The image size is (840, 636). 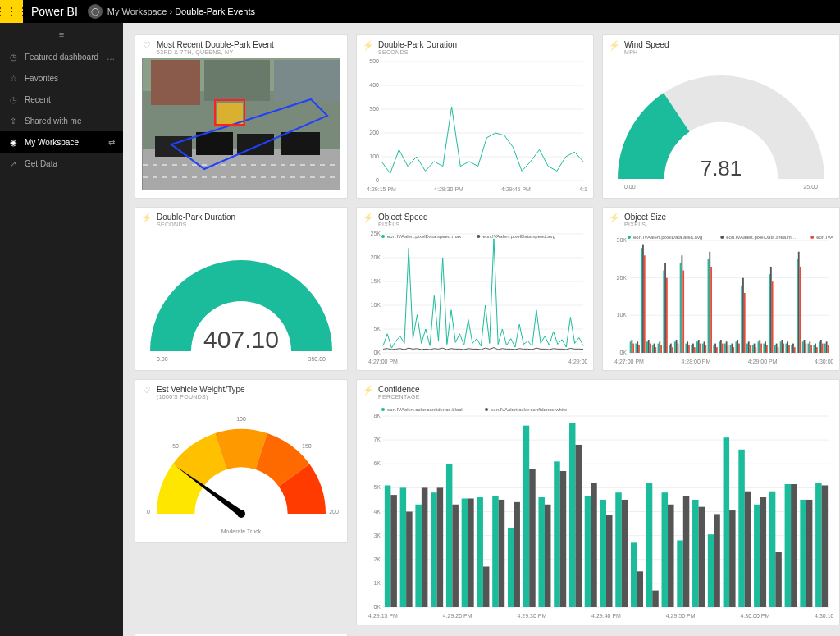 I want to click on svg-text: 7K, so click(x=377, y=440).